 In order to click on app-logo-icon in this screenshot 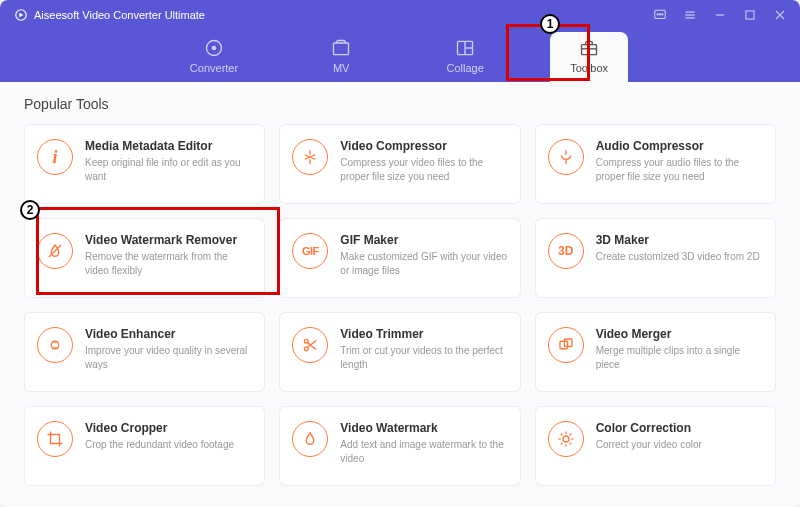, I will do `click(21, 15)`.